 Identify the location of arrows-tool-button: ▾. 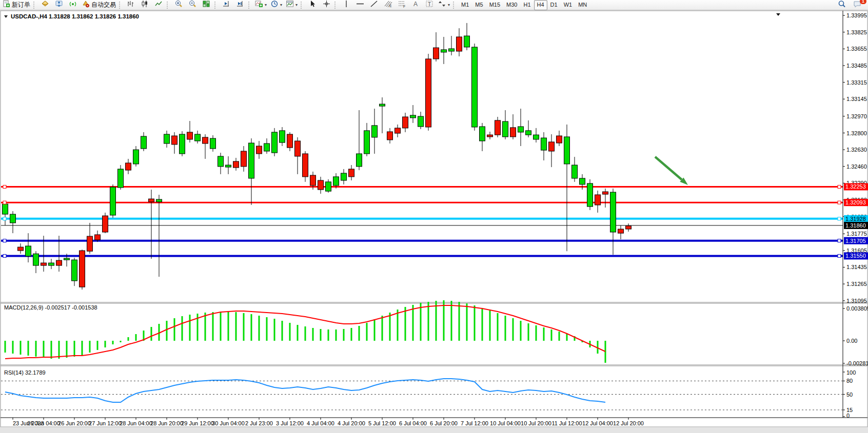
(444, 5).